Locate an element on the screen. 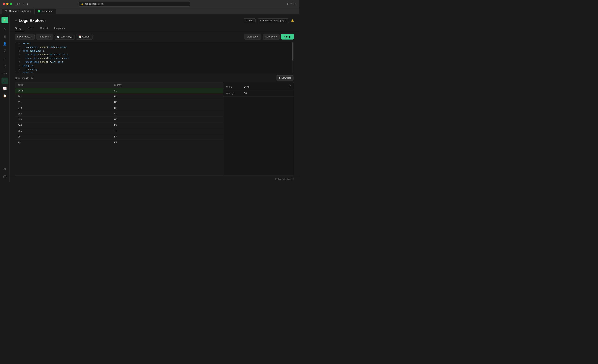  save-query-button: Save query is located at coordinates (271, 37).